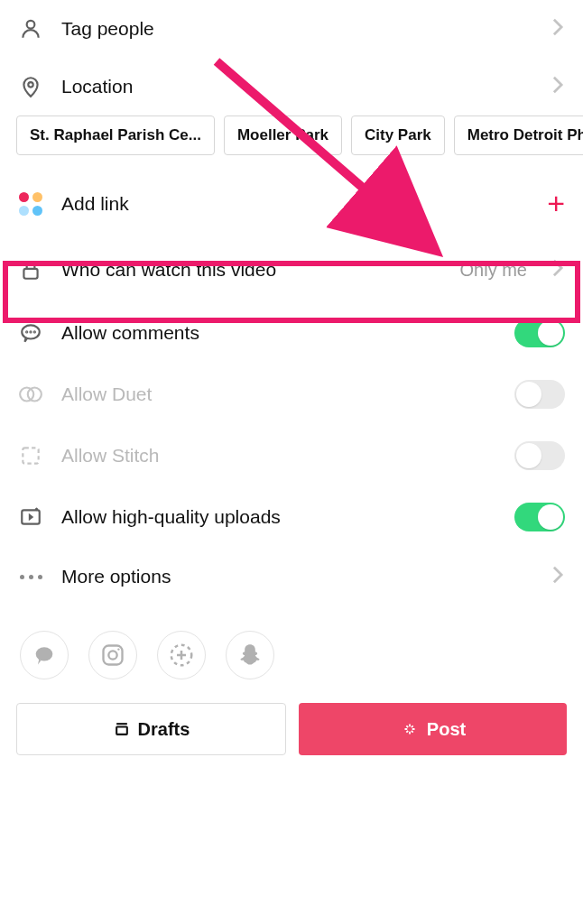 The height and width of the screenshot is (924, 583). Describe the element at coordinates (292, 87) in the screenshot. I see `location-row: Location` at that location.